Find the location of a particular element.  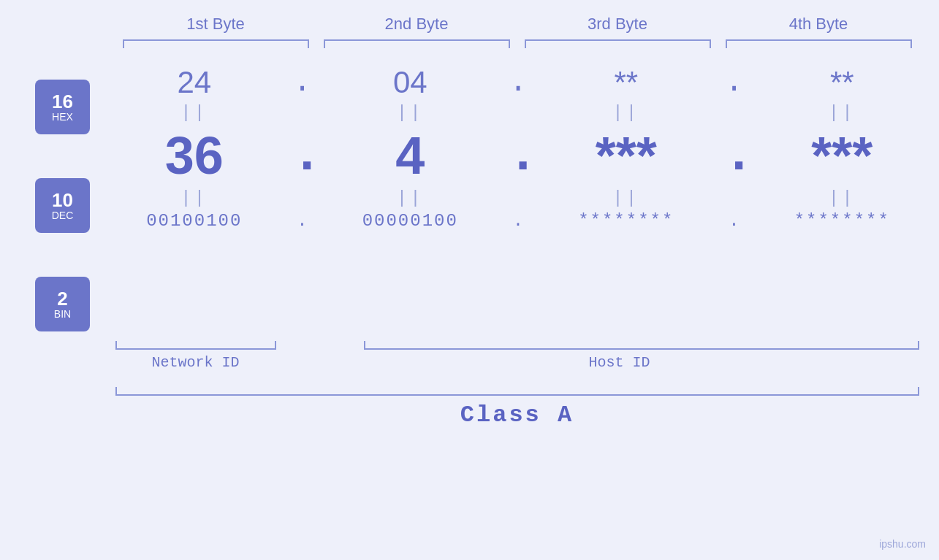

hex-label: HEX is located at coordinates (63, 117).